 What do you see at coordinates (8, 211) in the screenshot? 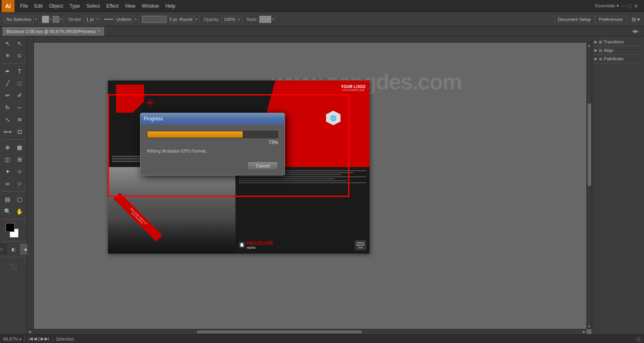
I see `zoom-tool: 🔍` at bounding box center [8, 211].